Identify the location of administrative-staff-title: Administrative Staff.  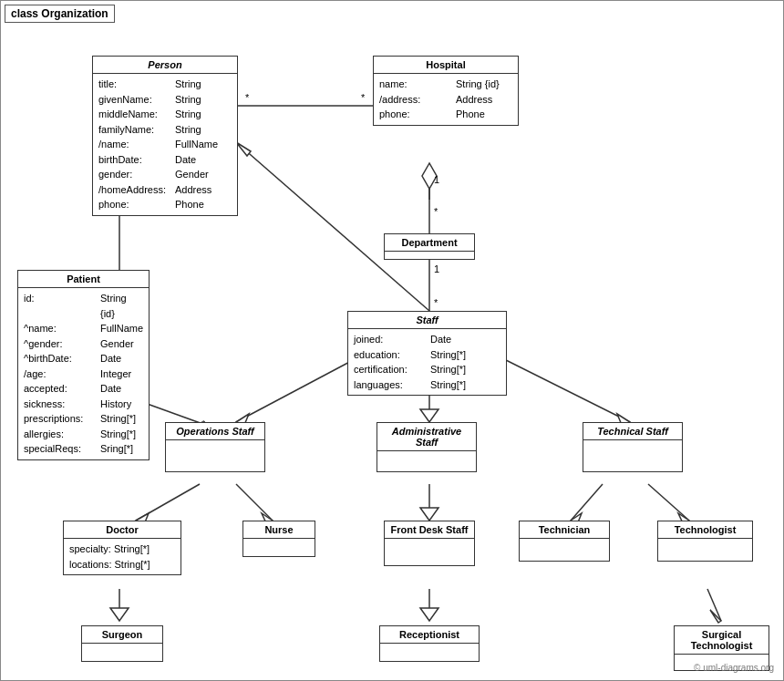
(427, 438).